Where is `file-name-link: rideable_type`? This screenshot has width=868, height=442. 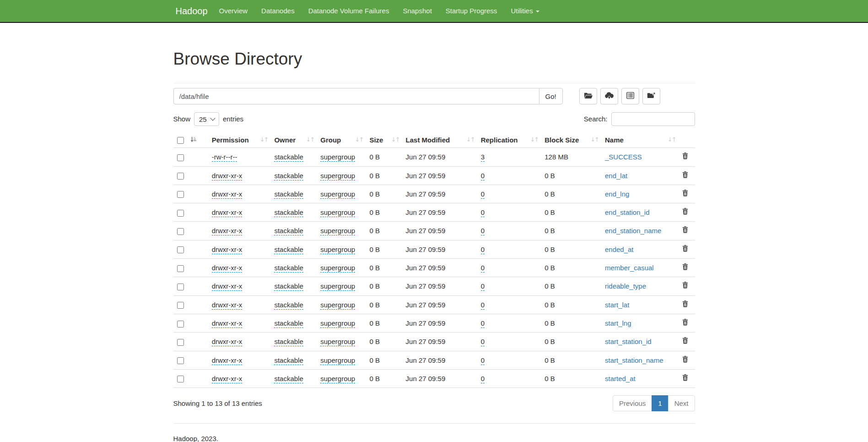 file-name-link: rideable_type is located at coordinates (625, 286).